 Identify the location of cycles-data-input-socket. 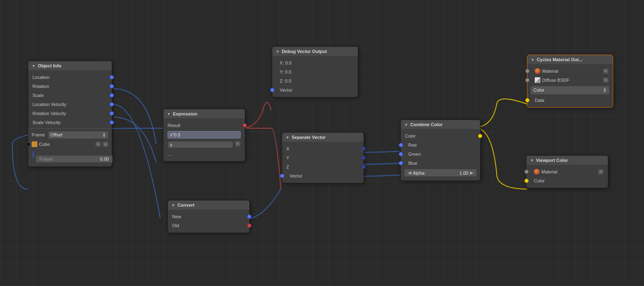
(527, 100).